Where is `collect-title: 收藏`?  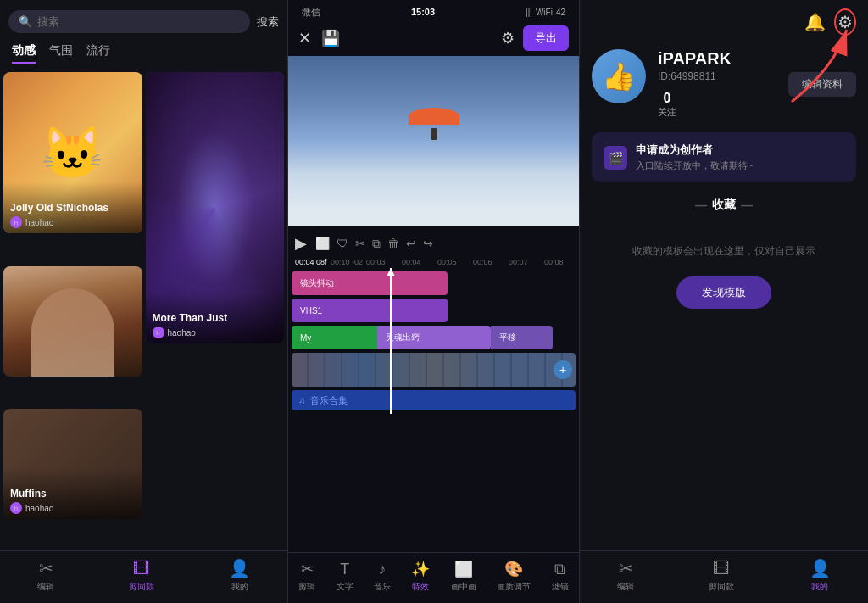
collect-title: 收藏 is located at coordinates (724, 205).